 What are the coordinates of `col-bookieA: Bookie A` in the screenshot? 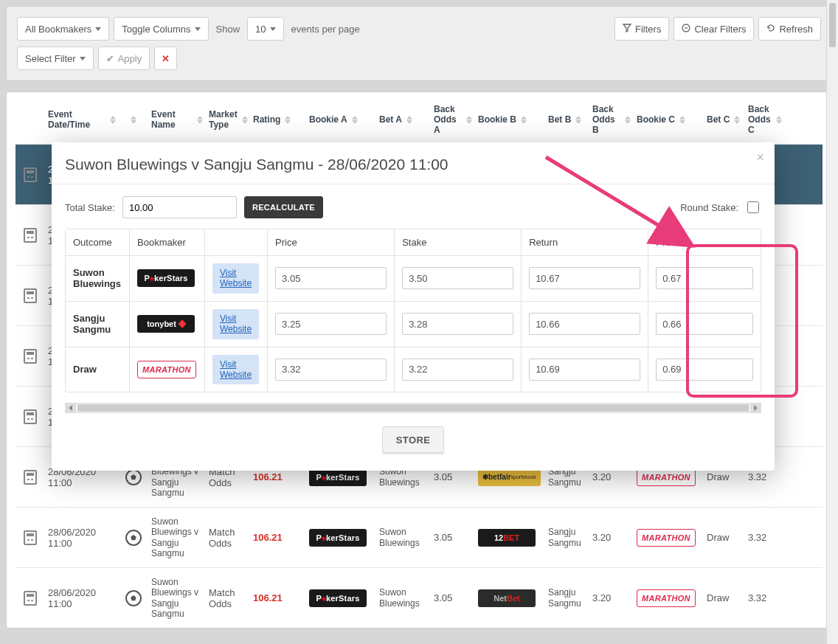 It's located at (328, 120).